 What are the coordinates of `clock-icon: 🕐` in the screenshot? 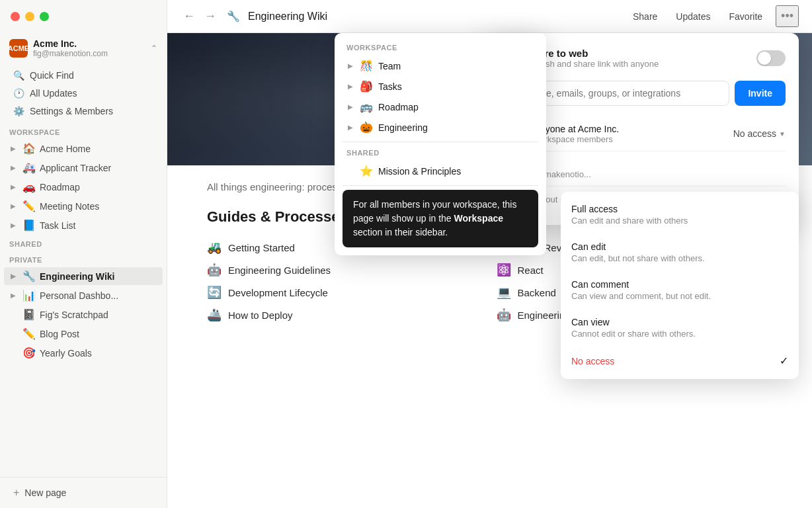 It's located at (19, 93).